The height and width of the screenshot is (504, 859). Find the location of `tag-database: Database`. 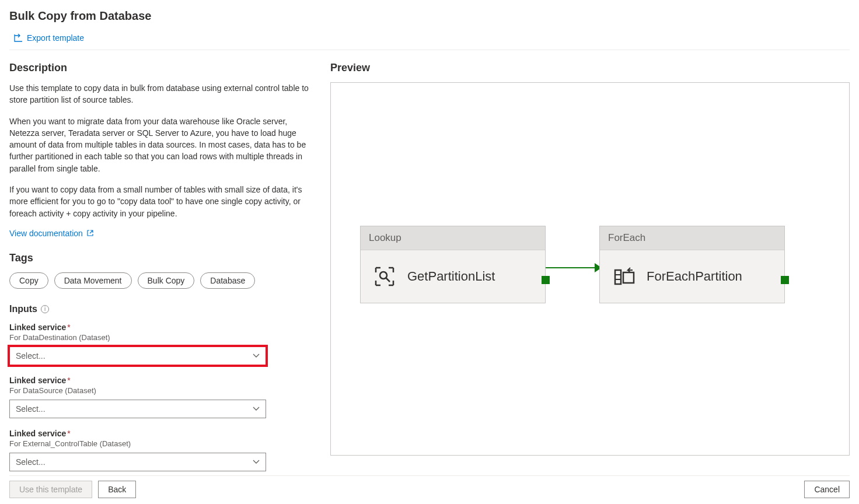

tag-database: Database is located at coordinates (228, 281).